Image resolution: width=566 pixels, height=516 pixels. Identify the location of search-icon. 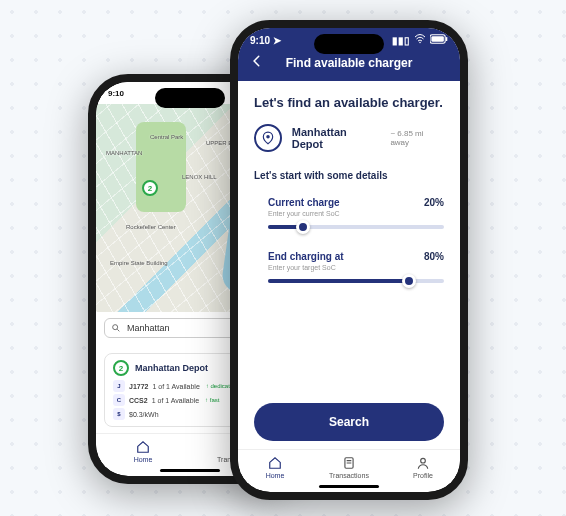
(116, 328).